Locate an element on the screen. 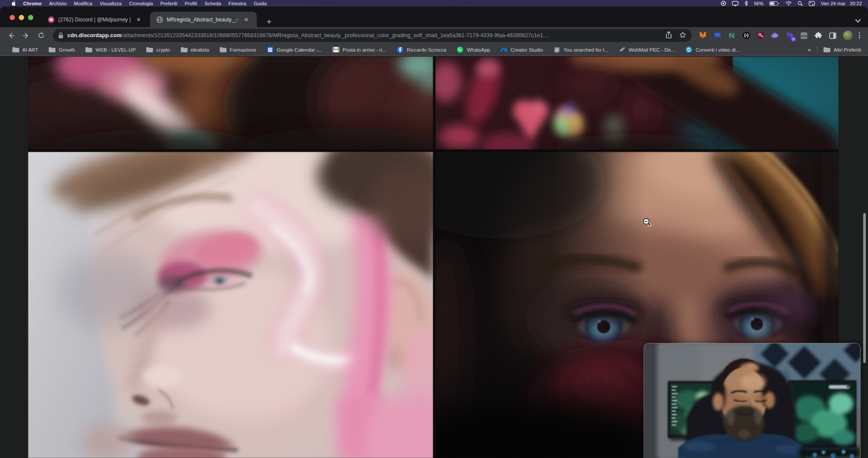 The image size is (868, 458). webcam-overlay is located at coordinates (752, 401).